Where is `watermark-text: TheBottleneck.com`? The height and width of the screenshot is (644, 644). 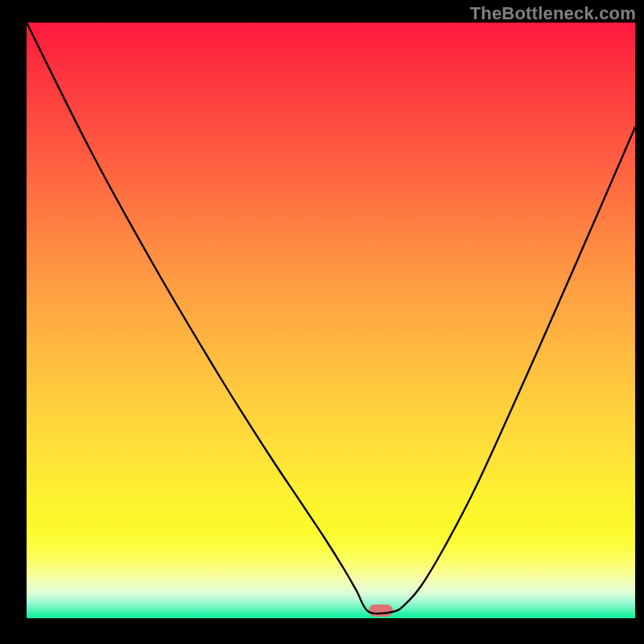
watermark-text: TheBottleneck.com is located at coordinates (553, 14).